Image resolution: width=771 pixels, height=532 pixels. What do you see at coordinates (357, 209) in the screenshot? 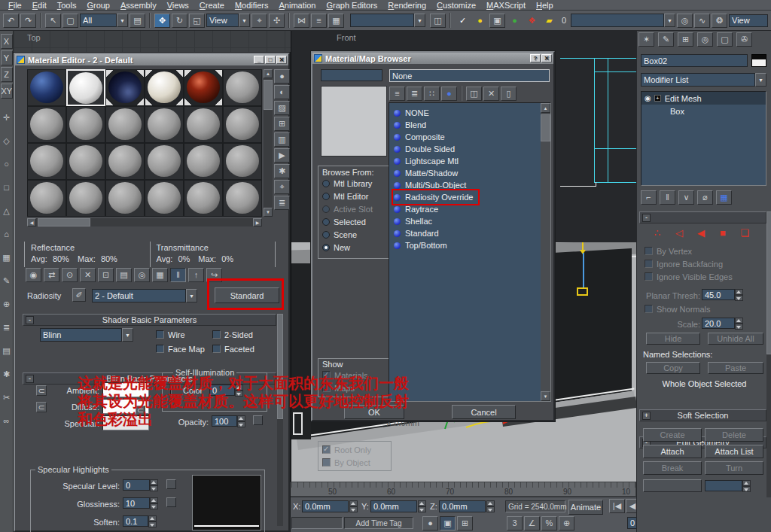
I see `active-slot-radio: Active Slot` at bounding box center [357, 209].